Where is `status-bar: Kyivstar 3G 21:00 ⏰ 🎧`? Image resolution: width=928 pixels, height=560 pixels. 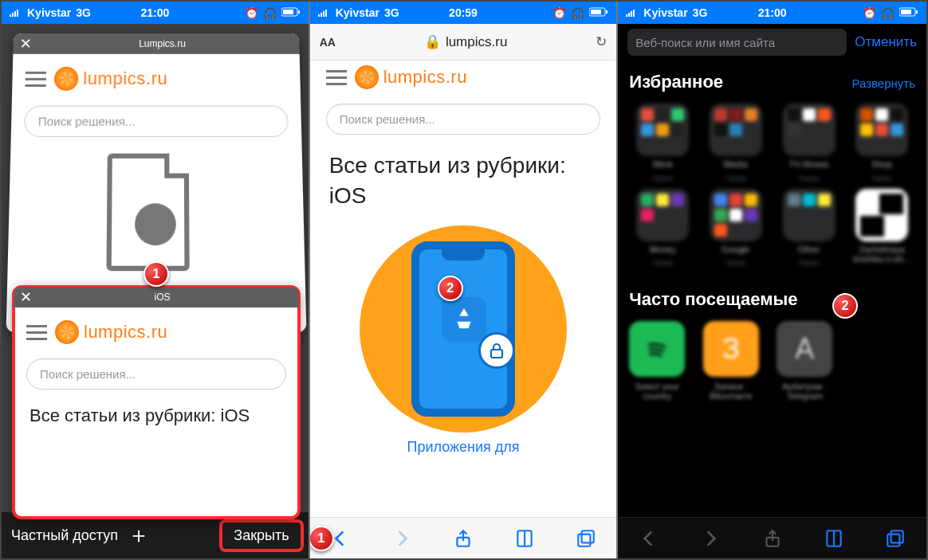 status-bar: Kyivstar 3G 21:00 ⏰ 🎧 is located at coordinates (155, 13).